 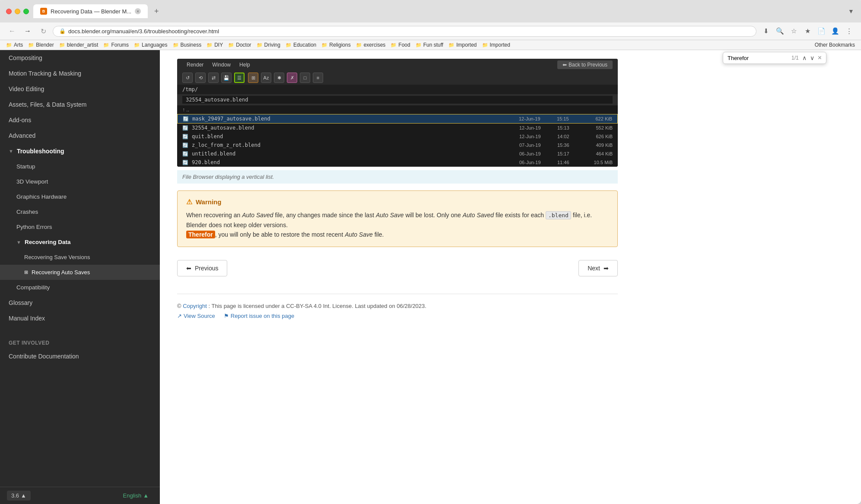 What do you see at coordinates (397, 100) in the screenshot?
I see `fb-filename-bar` at bounding box center [397, 100].